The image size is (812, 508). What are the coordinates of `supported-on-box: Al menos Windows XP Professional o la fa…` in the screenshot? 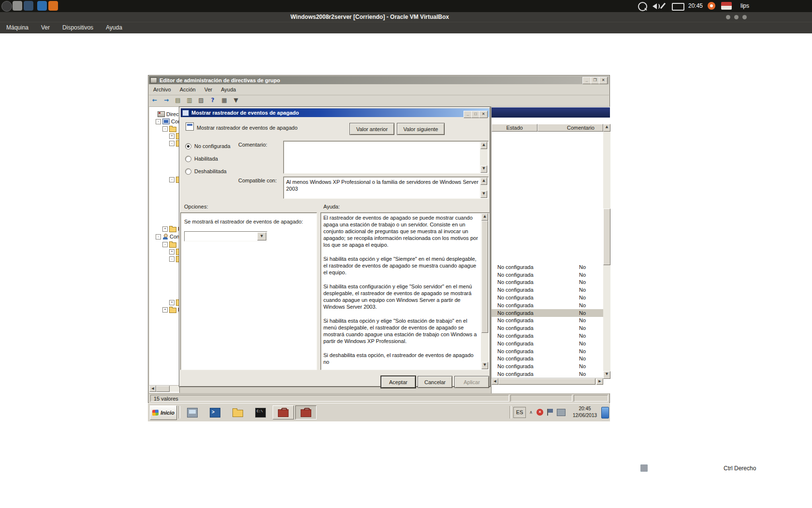 It's located at (386, 188).